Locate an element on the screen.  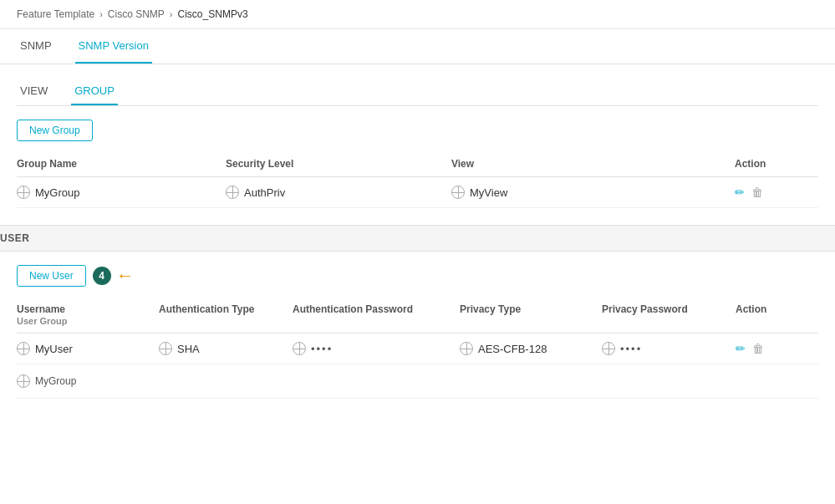
globe-icon-group is located at coordinates (23, 192).